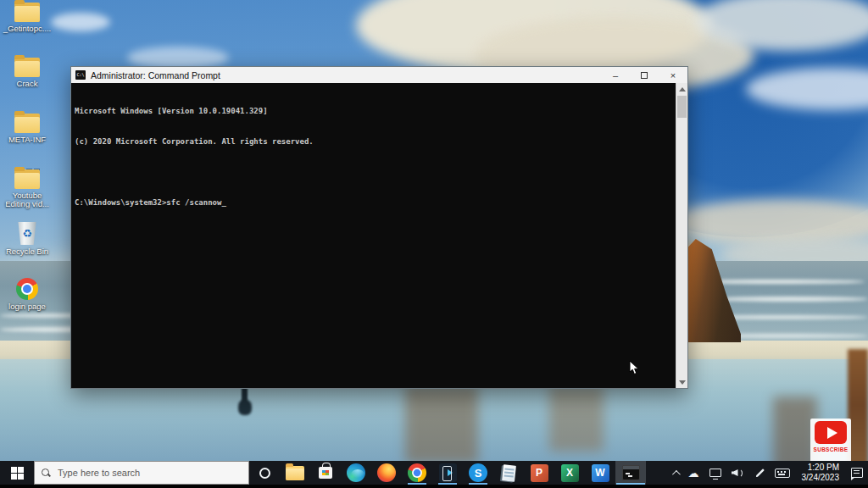 The image size is (868, 488). I want to click on action-center-icon, so click(857, 473).